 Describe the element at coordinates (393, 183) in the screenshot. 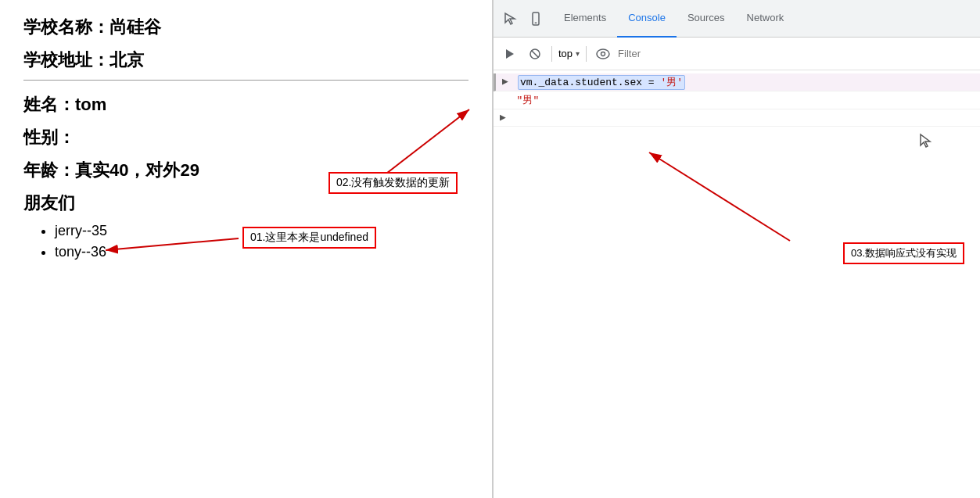

I see `annotation-box-02: 02.没有触发数据的更新` at that location.